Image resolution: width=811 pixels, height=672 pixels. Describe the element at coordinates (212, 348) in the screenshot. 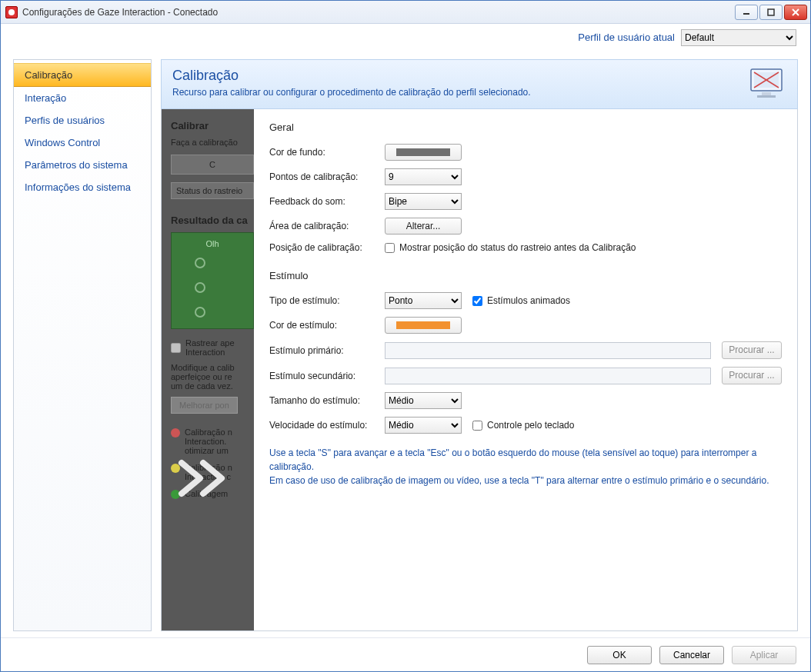

I see `bp-check-rastrear: Rastrear ape Interaction` at that location.